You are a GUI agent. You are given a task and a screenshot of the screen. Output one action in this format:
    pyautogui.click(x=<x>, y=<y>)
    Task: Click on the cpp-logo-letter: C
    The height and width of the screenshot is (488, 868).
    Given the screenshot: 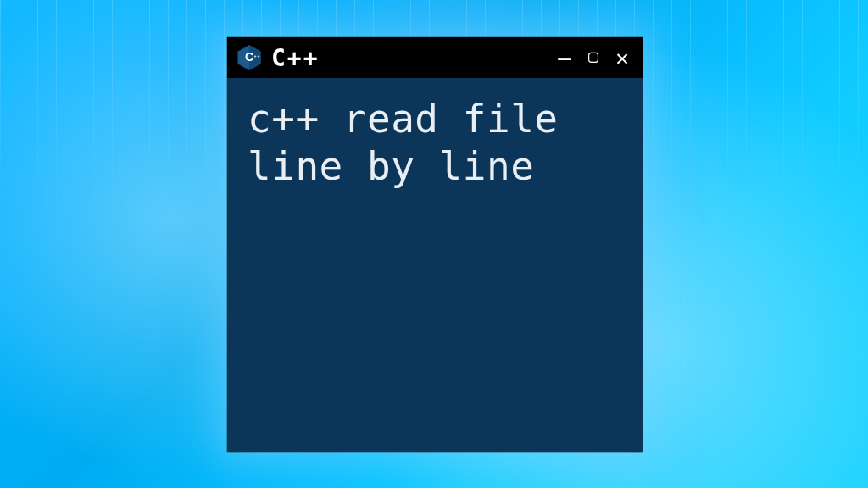 What is the action you would take?
    pyautogui.click(x=249, y=57)
    